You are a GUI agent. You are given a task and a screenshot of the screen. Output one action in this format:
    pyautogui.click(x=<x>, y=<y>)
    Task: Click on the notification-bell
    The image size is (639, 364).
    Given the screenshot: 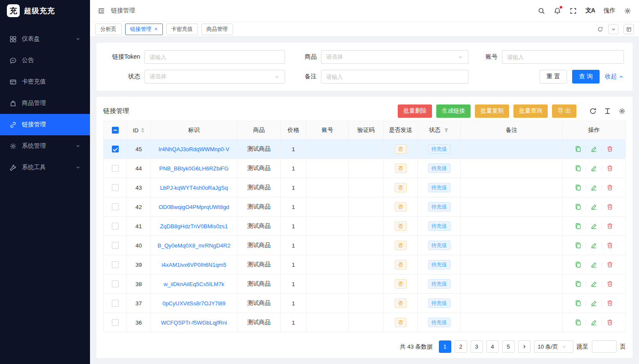 What is the action you would take?
    pyautogui.click(x=557, y=11)
    